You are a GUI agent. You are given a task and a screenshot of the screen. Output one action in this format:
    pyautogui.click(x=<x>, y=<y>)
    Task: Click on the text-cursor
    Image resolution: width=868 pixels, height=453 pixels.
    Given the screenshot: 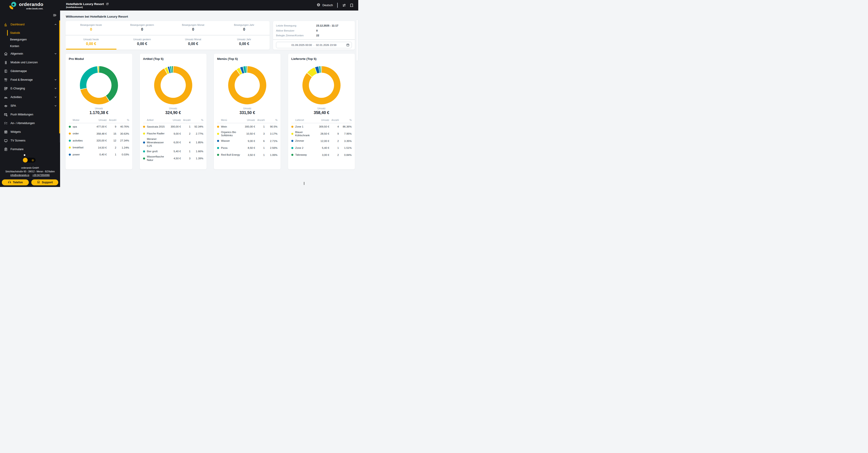 What is the action you would take?
    pyautogui.click(x=304, y=183)
    